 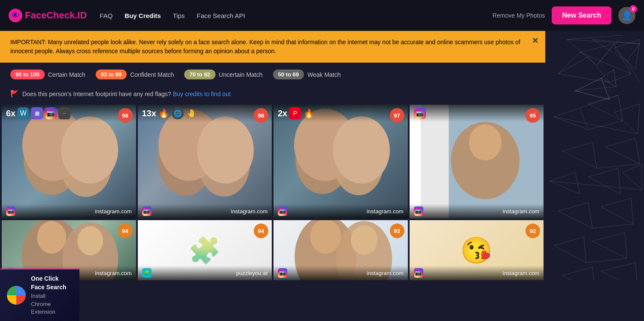 I want to click on instagram-bottom-icon-8: 📷, so click(x=419, y=273).